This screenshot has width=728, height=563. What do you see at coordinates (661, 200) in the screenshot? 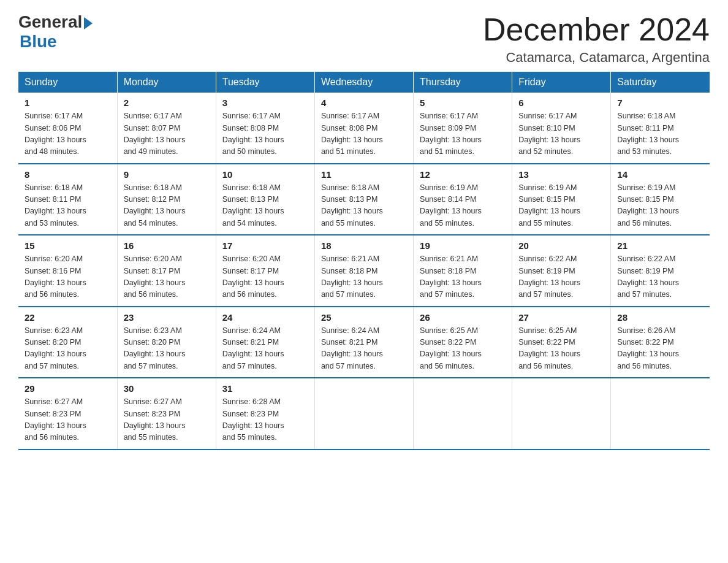
I see `day-cell: 14Sunrise: 6:19 AMSunset: 8:15 PMDayligh…` at bounding box center [661, 200].